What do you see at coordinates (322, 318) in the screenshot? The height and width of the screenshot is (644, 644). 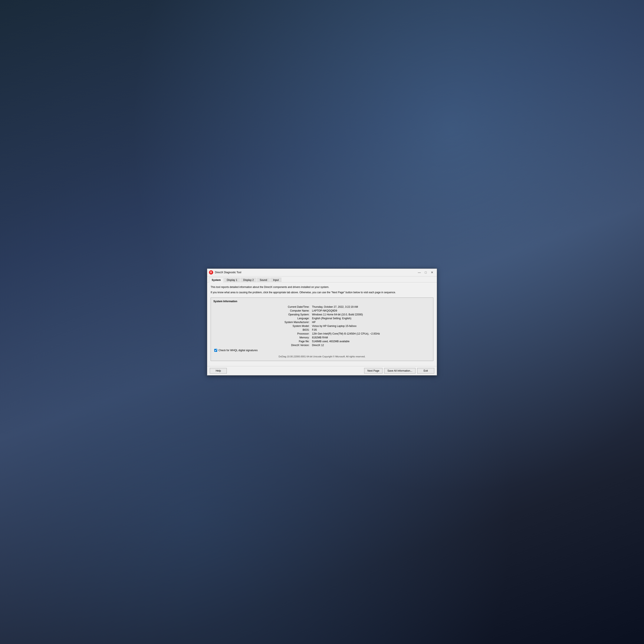 I see `table-row: Language:English (Regional Setting: Engl…` at bounding box center [322, 318].